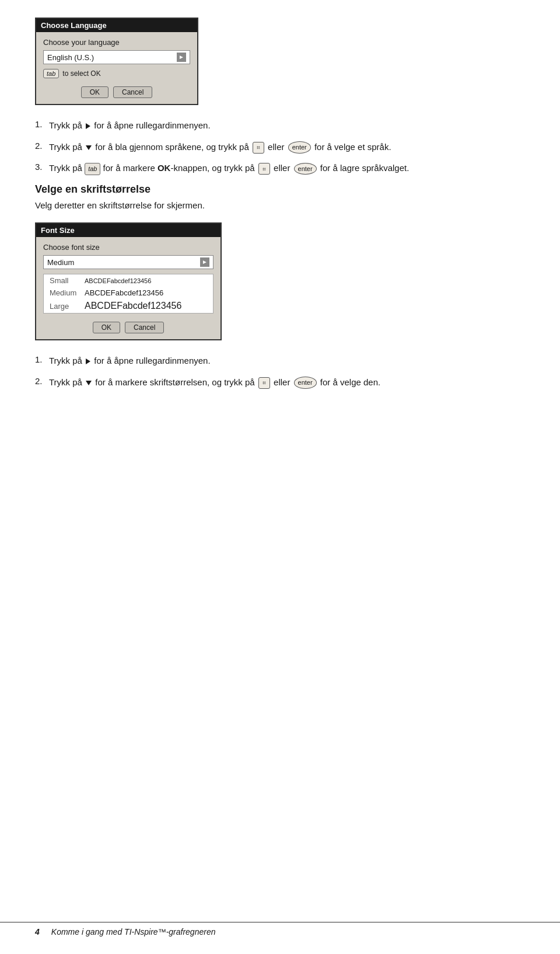 This screenshot has width=560, height=954. Describe the element at coordinates (41, 167) in the screenshot. I see `step-number: 3.` at that location.